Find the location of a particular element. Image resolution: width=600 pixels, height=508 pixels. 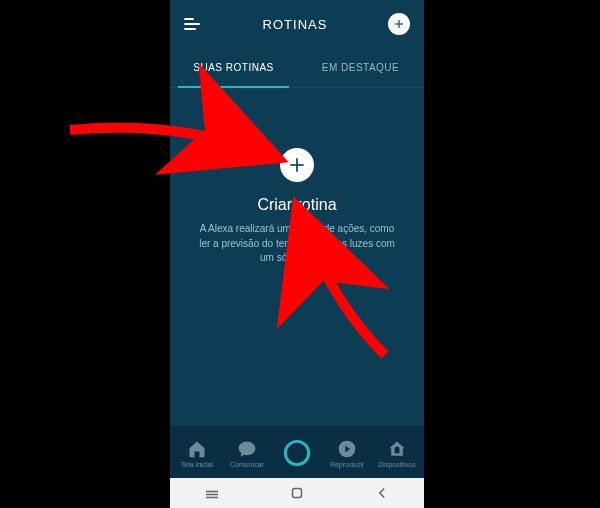

android-nav-bar is located at coordinates (297, 493).